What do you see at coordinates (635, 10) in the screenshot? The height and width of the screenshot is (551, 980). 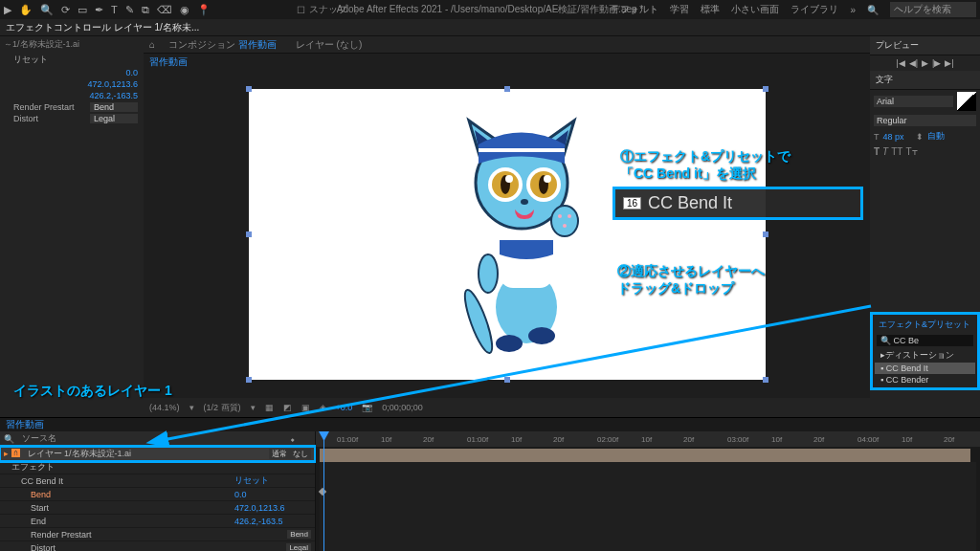 I see `workspace-default: デフォルト` at bounding box center [635, 10].